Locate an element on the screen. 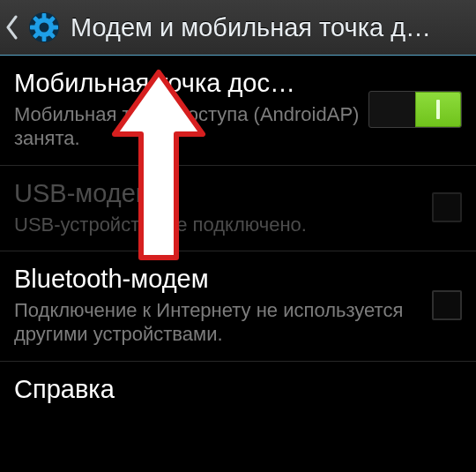 This screenshot has height=472, width=476. row-title: Справка is located at coordinates (238, 390).